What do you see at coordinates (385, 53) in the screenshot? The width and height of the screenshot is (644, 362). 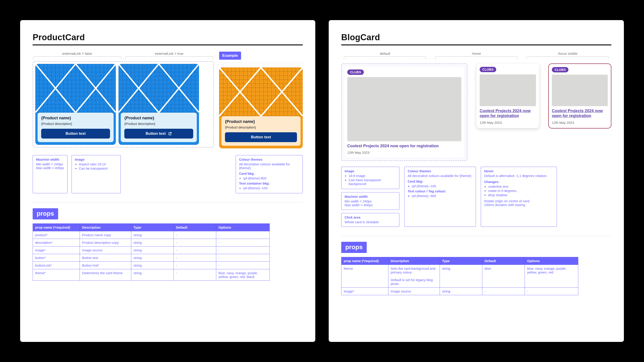 I see `state-label-default: default` at bounding box center [385, 53].